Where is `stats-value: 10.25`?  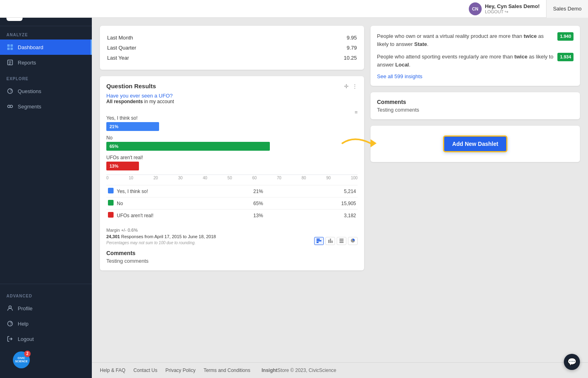 stats-value: 10.25 is located at coordinates (318, 58).